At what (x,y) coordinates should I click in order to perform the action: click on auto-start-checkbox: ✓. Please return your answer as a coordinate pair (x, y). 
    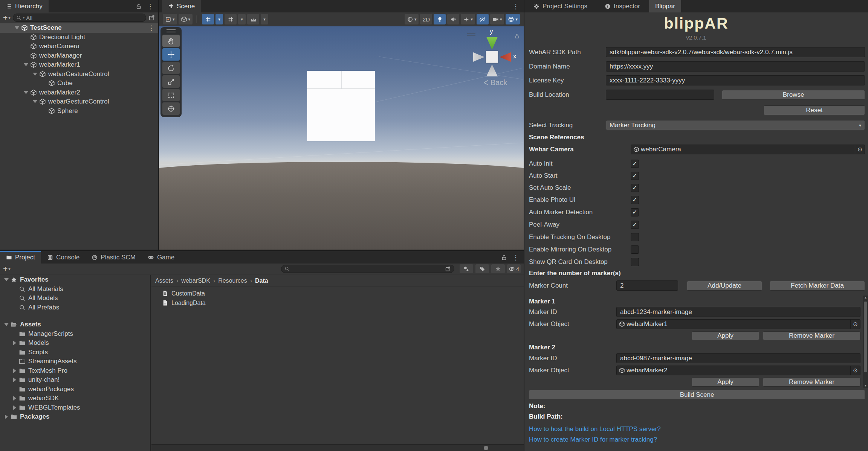
    Looking at the image, I should click on (635, 176).